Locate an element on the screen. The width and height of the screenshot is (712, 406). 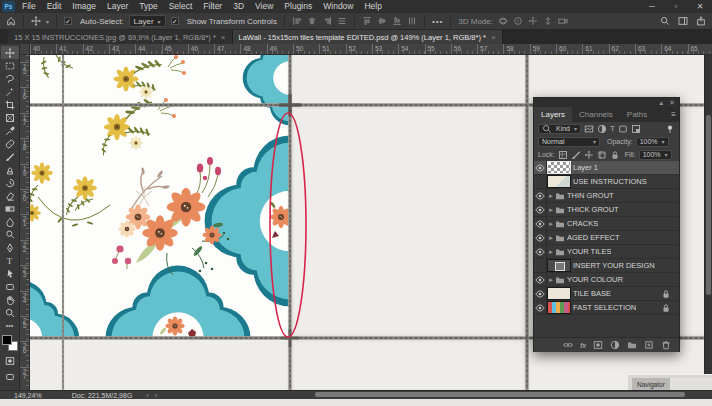
screen-mode-button is located at coordinates (10, 376).